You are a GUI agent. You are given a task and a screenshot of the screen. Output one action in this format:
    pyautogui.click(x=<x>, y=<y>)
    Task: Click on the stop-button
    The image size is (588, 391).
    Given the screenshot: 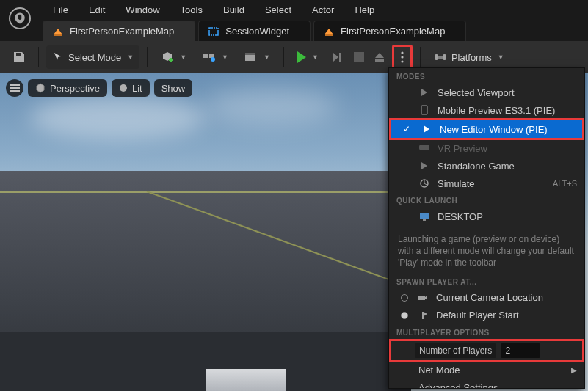 What is the action you would take?
    pyautogui.click(x=359, y=57)
    